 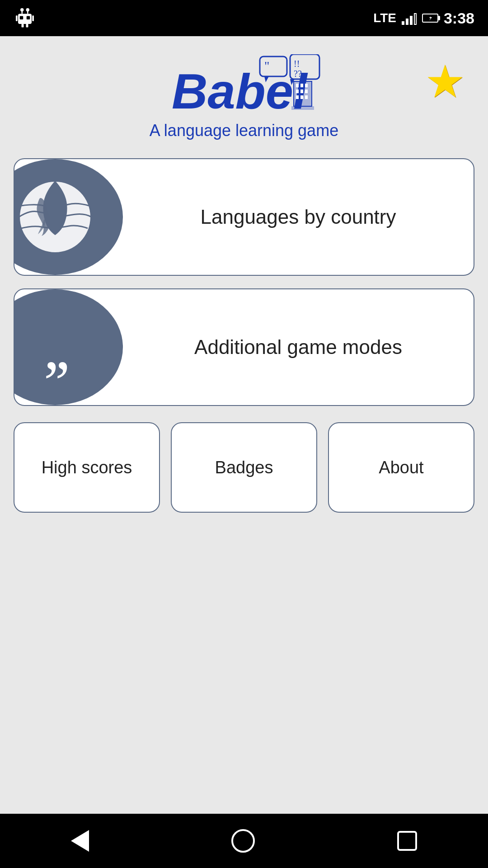 What do you see at coordinates (68, 217) in the screenshot?
I see `globe-icon-container` at bounding box center [68, 217].